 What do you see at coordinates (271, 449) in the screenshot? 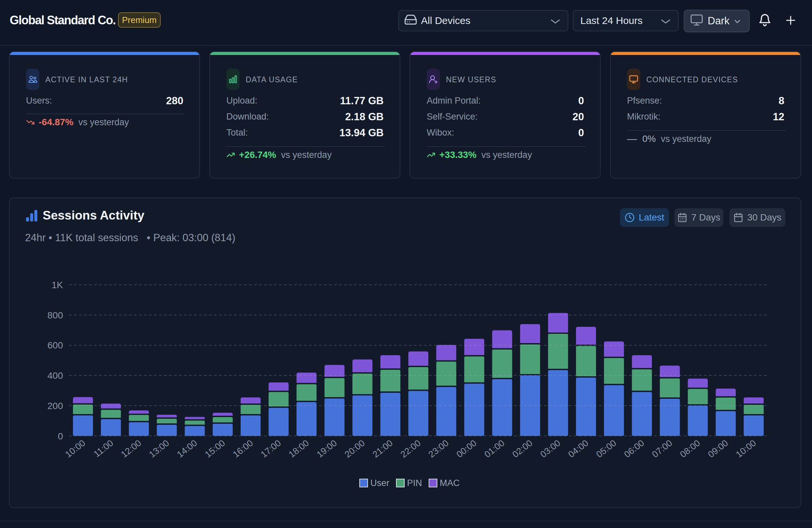
I see `svg-text: 17:00` at bounding box center [271, 449].